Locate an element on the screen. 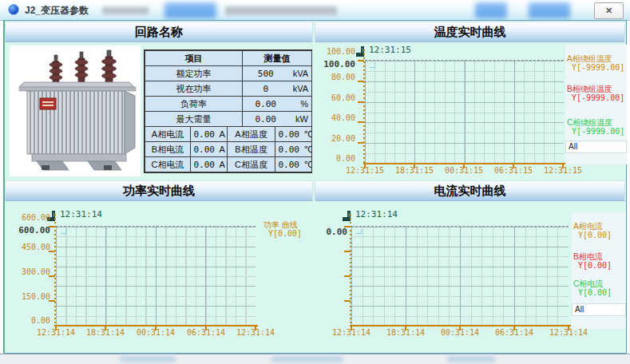  temperature-plot is located at coordinates (465, 112).